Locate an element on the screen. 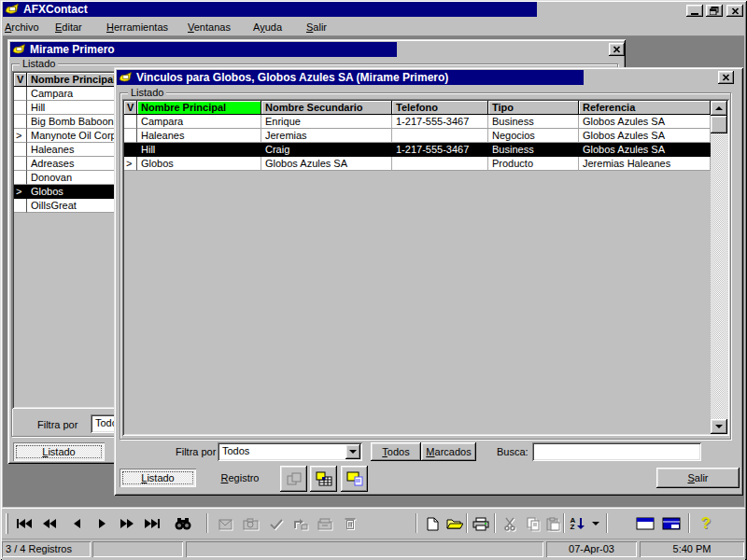 This screenshot has width=747, height=560. w2-salir-button: Salir is located at coordinates (698, 478).